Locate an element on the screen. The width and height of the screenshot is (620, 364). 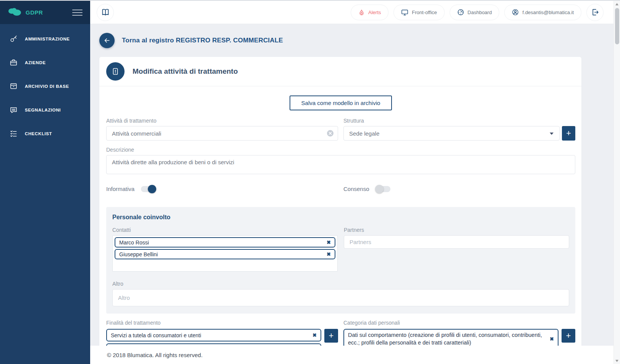
informativa-toggle-group: Informativa is located at coordinates (222, 189).